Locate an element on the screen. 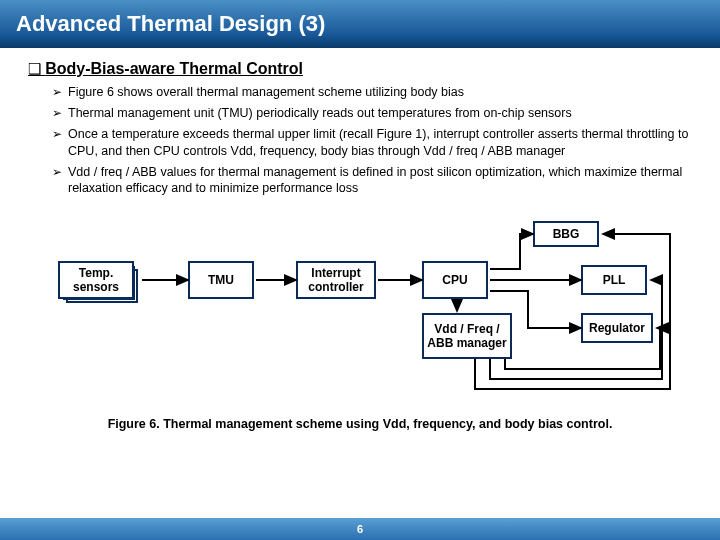 The width and height of the screenshot is (720, 540). box-cpu: CPU is located at coordinates (455, 280).